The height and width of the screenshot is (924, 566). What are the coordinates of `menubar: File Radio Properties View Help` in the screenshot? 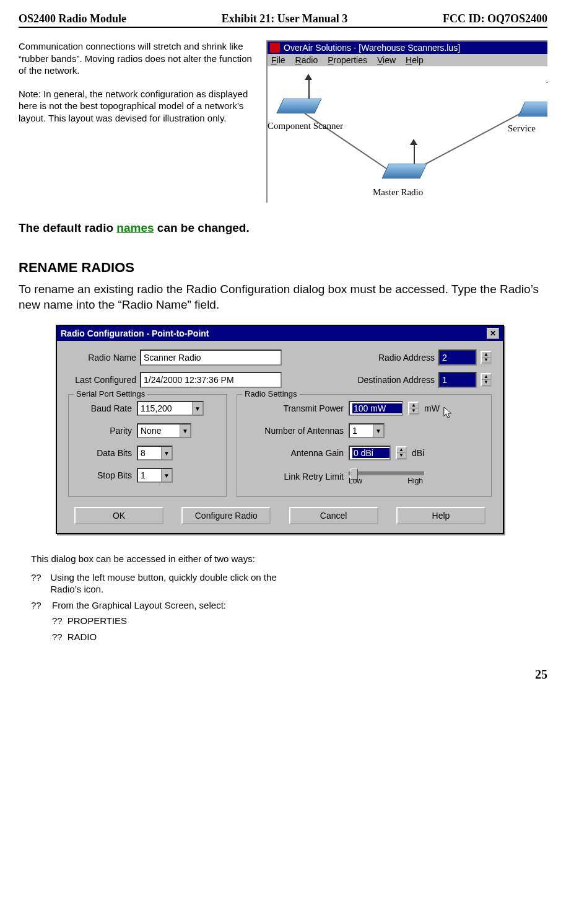 It's located at (407, 60).